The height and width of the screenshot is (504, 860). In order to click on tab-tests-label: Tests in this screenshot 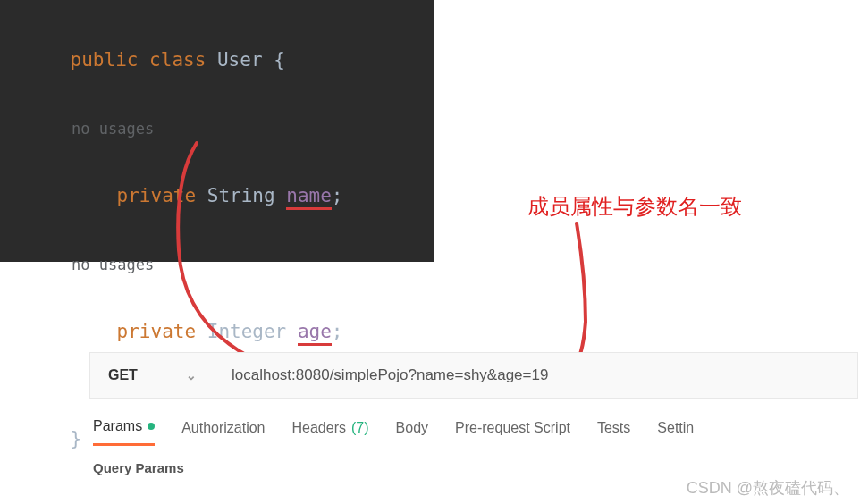, I will do `click(613, 428)`.